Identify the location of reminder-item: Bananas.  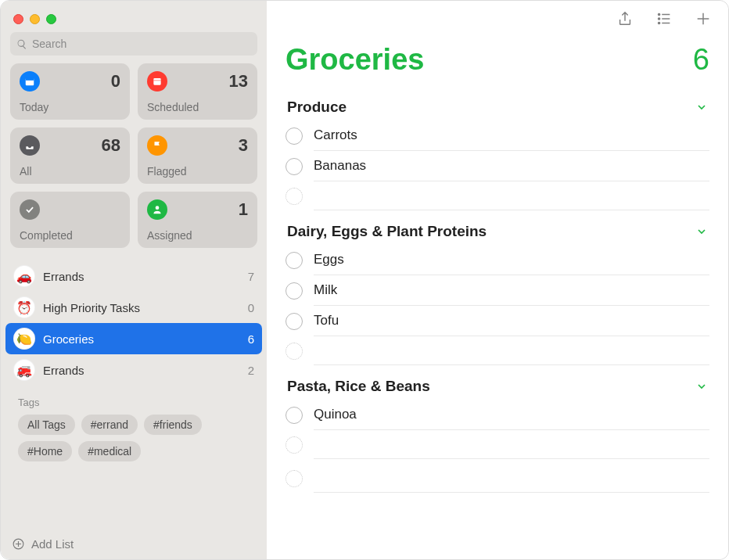
(497, 166).